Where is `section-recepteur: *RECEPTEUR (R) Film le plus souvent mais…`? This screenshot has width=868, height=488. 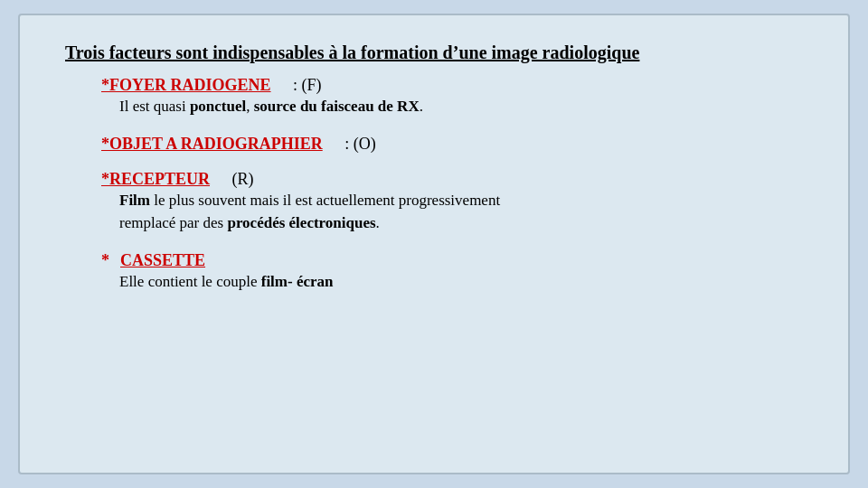
section-recepteur: *RECEPTEUR (R) Film le plus souvent mais… is located at coordinates (457, 202).